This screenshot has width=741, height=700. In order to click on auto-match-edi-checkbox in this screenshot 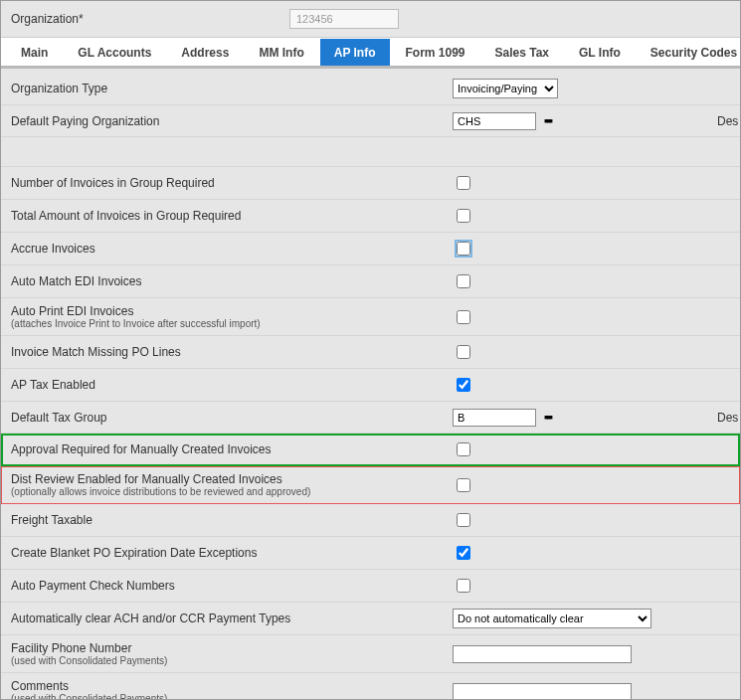, I will do `click(463, 281)`.